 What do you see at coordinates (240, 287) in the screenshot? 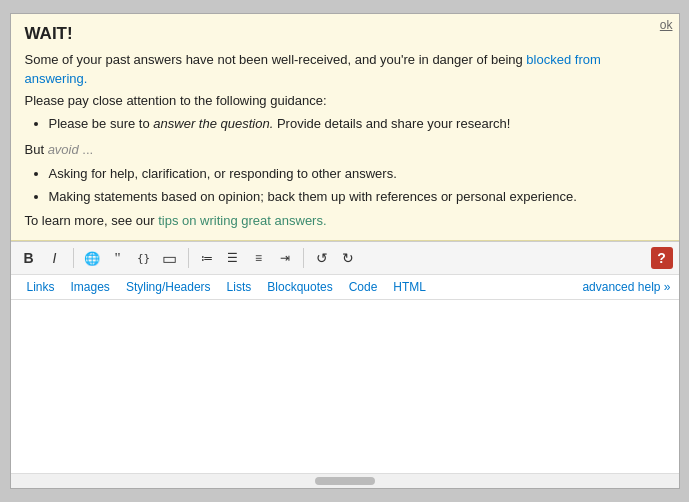
I see `tab-lists: Lists` at bounding box center [240, 287].